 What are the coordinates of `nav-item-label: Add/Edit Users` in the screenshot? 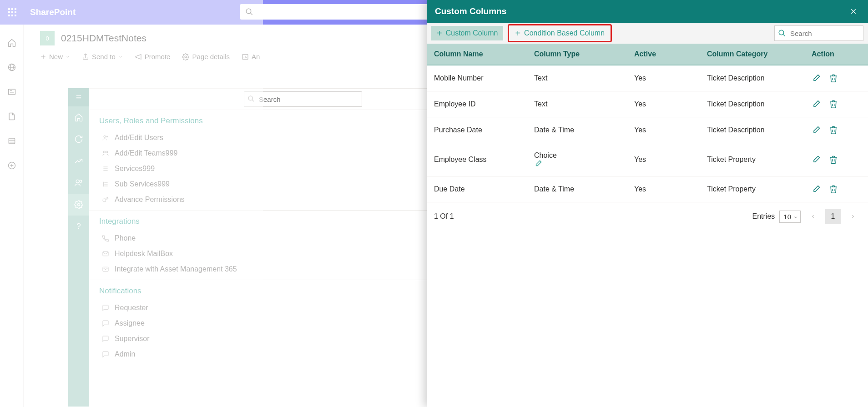 It's located at (139, 138).